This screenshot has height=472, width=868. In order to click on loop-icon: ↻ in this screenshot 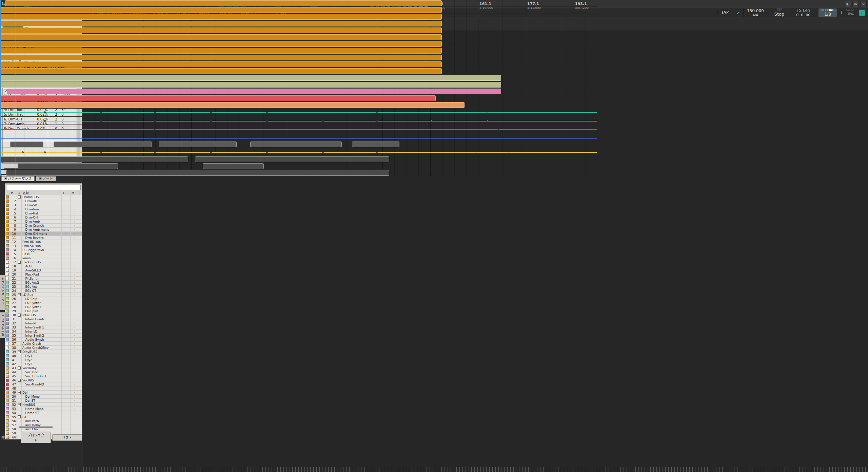, I will do `click(863, 4)`.